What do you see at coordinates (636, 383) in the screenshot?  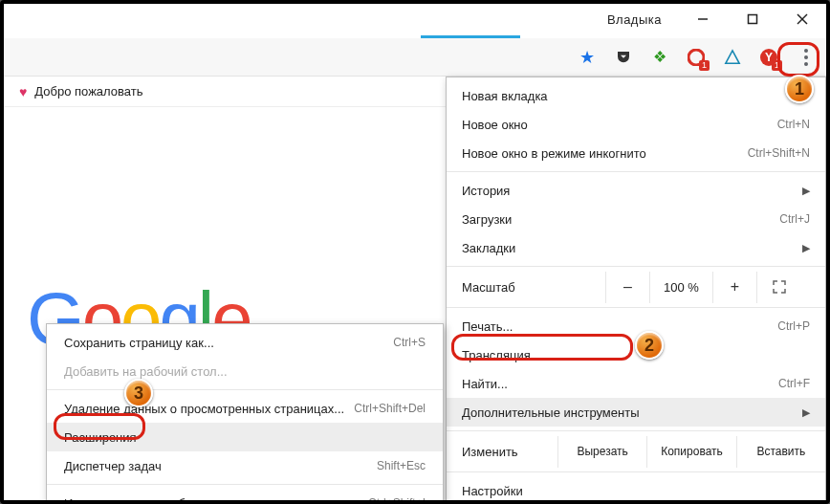 I see `menu-find: Найти...Ctrl+F` at bounding box center [636, 383].